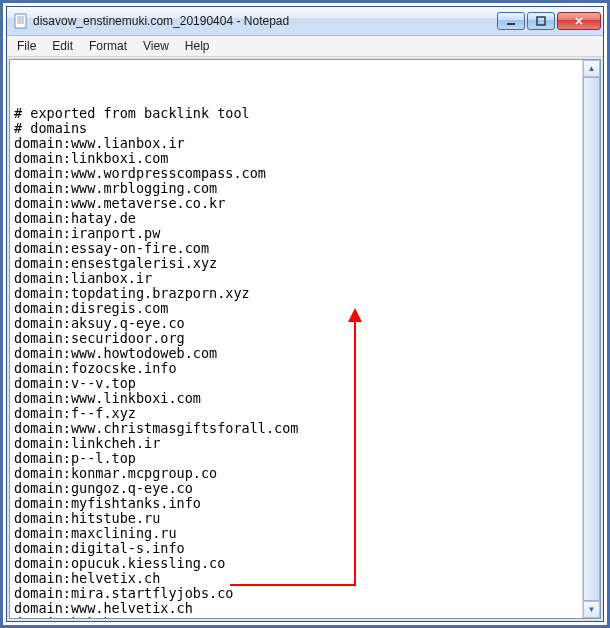 Image resolution: width=610 pixels, height=628 pixels. What do you see at coordinates (62, 46) in the screenshot?
I see `menu-edit: Edit` at bounding box center [62, 46].